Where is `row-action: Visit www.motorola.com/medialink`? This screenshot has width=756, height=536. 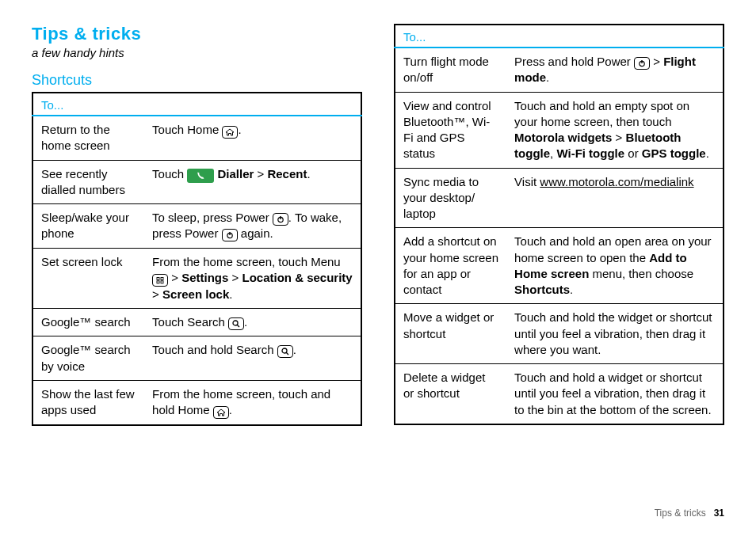
row-action: Visit www.motorola.com/medialink is located at coordinates (615, 198).